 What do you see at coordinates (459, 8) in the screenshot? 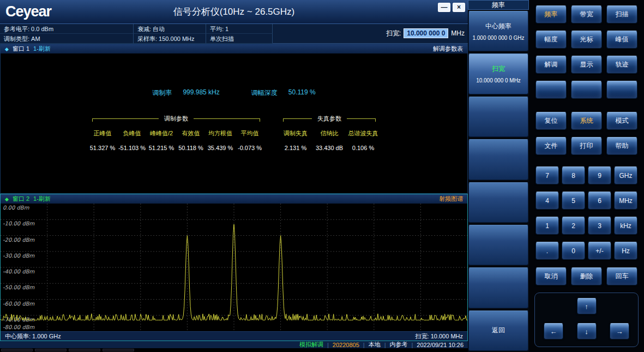
I see `close-button: ×` at bounding box center [459, 8].